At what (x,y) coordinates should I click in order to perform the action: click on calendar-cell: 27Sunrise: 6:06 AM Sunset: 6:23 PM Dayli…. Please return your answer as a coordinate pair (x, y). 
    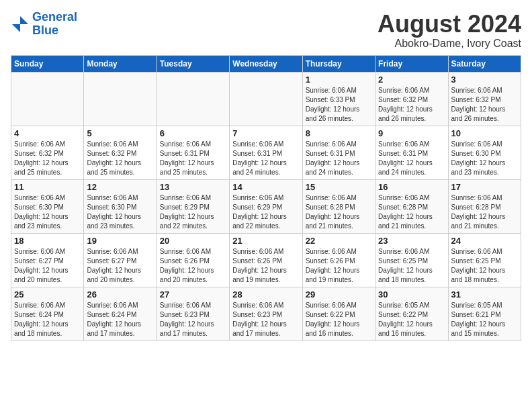
    Looking at the image, I should click on (193, 314).